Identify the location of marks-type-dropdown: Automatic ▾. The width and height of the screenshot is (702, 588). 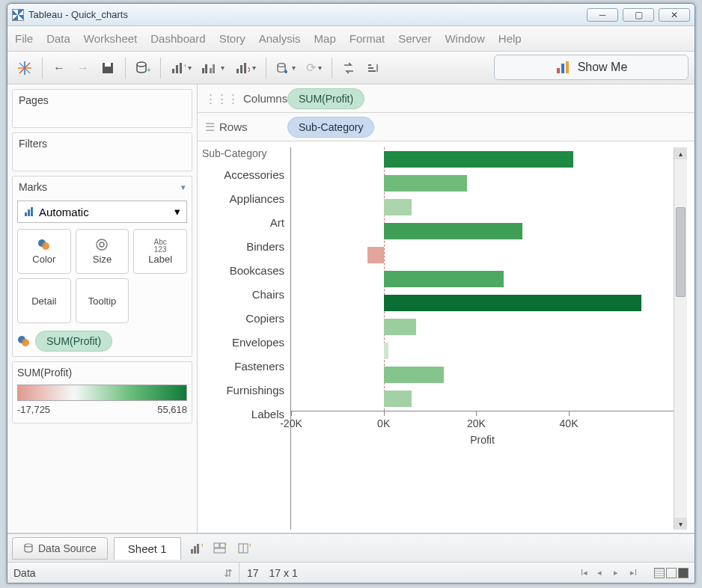
(102, 212).